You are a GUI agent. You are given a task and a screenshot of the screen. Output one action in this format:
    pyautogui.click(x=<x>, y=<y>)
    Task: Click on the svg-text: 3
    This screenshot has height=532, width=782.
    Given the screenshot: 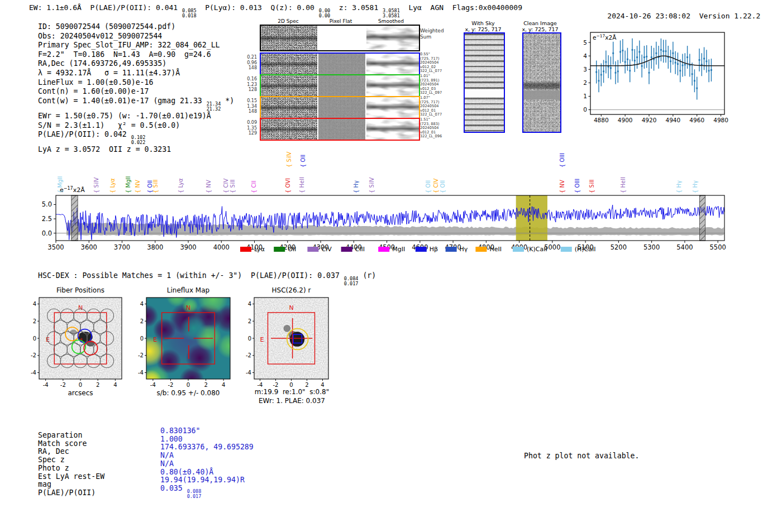 What is the action you would take?
    pyautogui.click(x=585, y=69)
    